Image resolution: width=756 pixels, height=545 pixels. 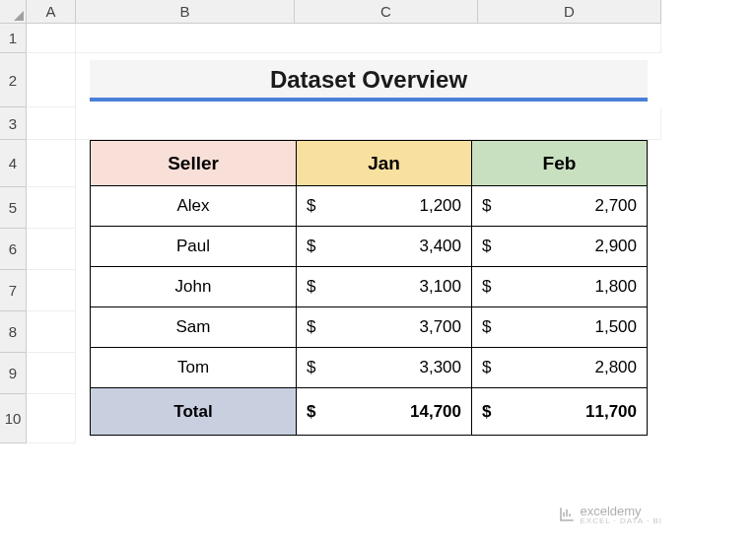 What do you see at coordinates (570, 12) in the screenshot?
I see `col-head-d: D` at bounding box center [570, 12].